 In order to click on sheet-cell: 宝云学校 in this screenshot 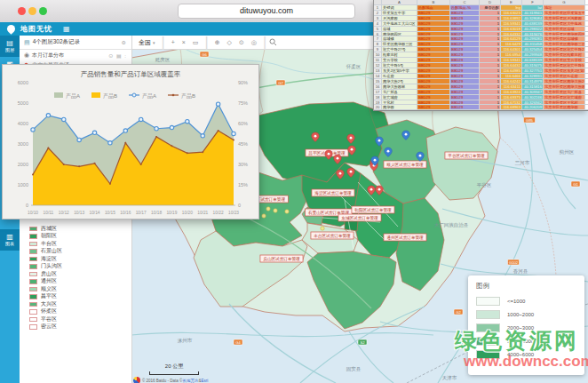, I will do `click(400, 60)`.